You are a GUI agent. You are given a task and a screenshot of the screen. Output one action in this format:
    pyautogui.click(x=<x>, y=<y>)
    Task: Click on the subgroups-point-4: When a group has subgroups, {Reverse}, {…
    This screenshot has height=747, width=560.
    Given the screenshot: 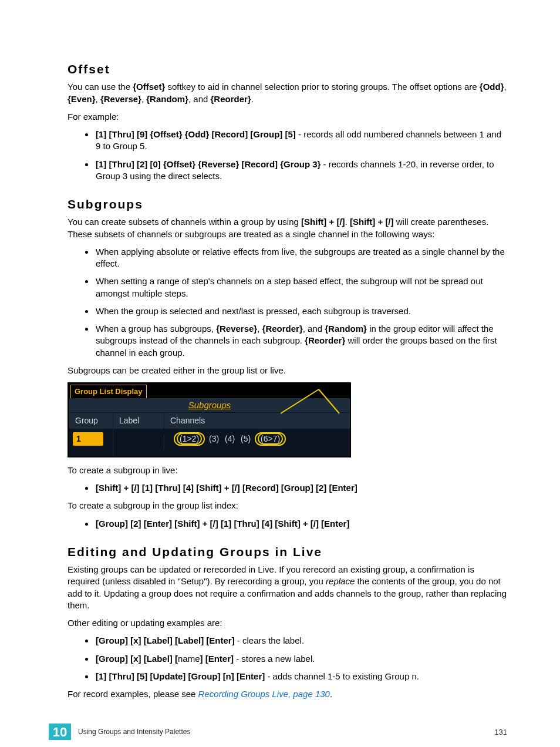 What is the action you would take?
    pyautogui.click(x=301, y=341)
    